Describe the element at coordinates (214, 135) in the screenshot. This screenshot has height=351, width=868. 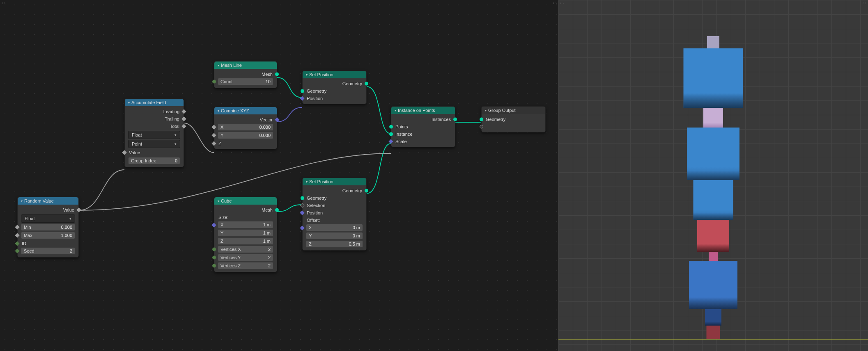
I see `input-y-socket` at that location.